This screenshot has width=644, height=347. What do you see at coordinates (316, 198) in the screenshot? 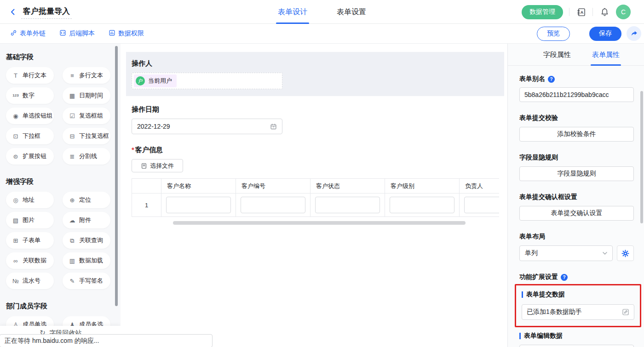
I see `subform-table-wrap: 客户名称客户编号客户状态客户级别负责人 1` at bounding box center [316, 198].